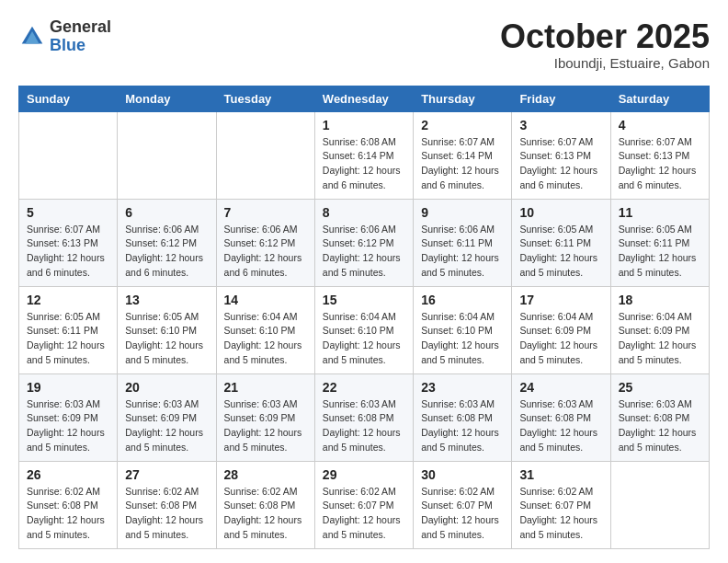 The height and width of the screenshot is (563, 728). Describe the element at coordinates (561, 98) in the screenshot. I see `weekday-header-friday: Friday` at that location.